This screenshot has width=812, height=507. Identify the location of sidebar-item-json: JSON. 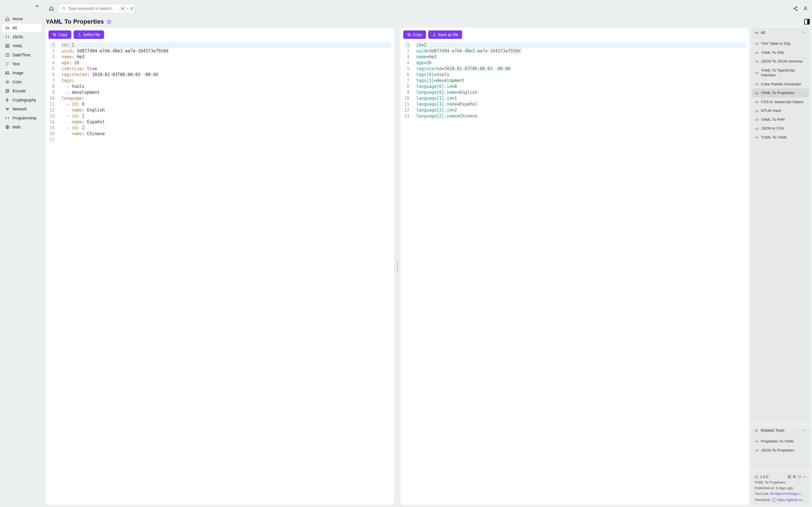
(22, 37).